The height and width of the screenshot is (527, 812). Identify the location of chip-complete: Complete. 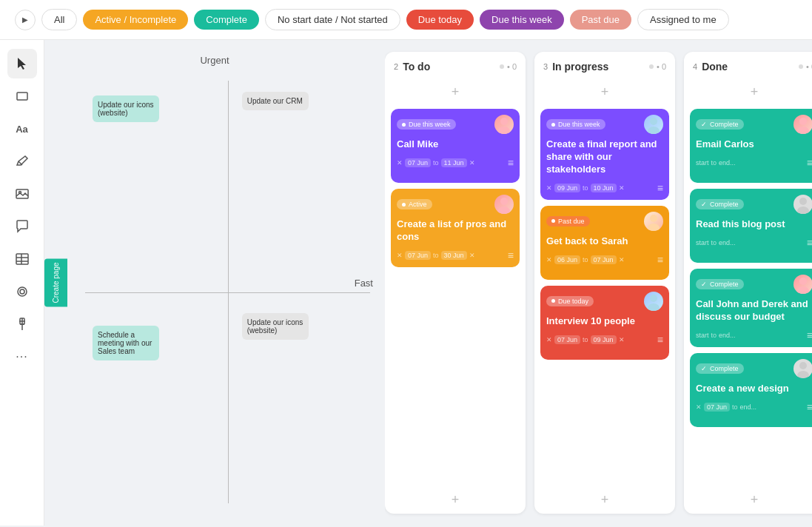
(227, 19).